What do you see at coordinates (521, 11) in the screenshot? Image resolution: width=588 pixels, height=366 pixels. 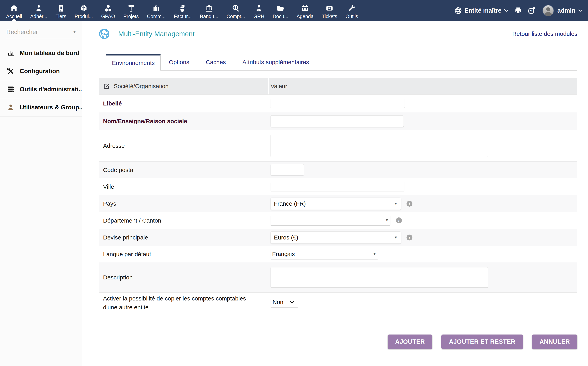 I see `navbar-right: Entité maître ? admin` at bounding box center [521, 11].